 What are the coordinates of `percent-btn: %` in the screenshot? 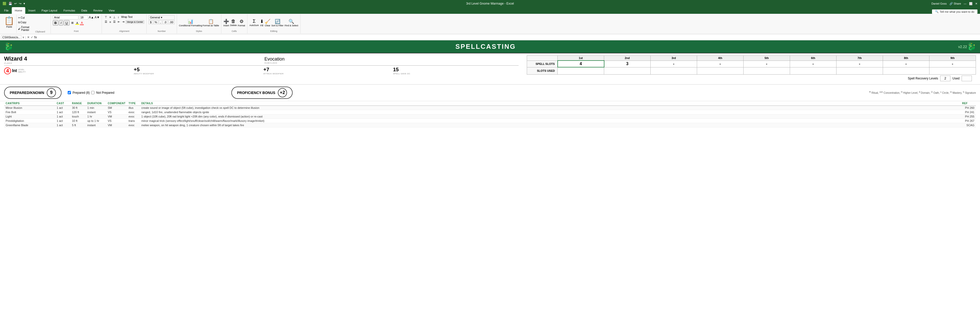 It's located at (156, 22).